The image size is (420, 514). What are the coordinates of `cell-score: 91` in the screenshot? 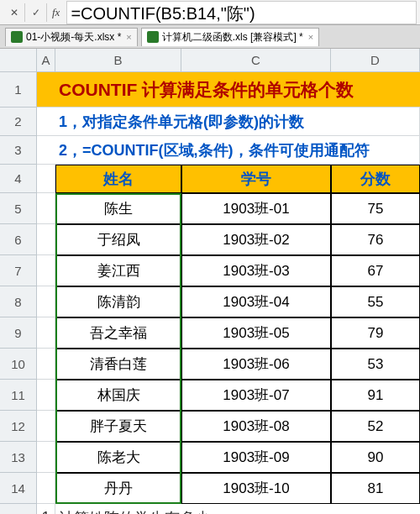 It's located at (375, 395).